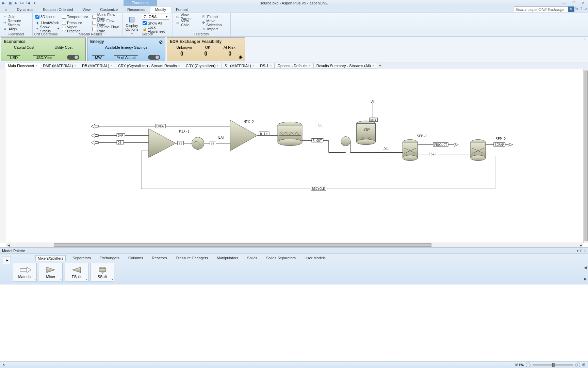  What do you see at coordinates (86, 10) in the screenshot?
I see `ribbon-tab: View` at bounding box center [86, 10].